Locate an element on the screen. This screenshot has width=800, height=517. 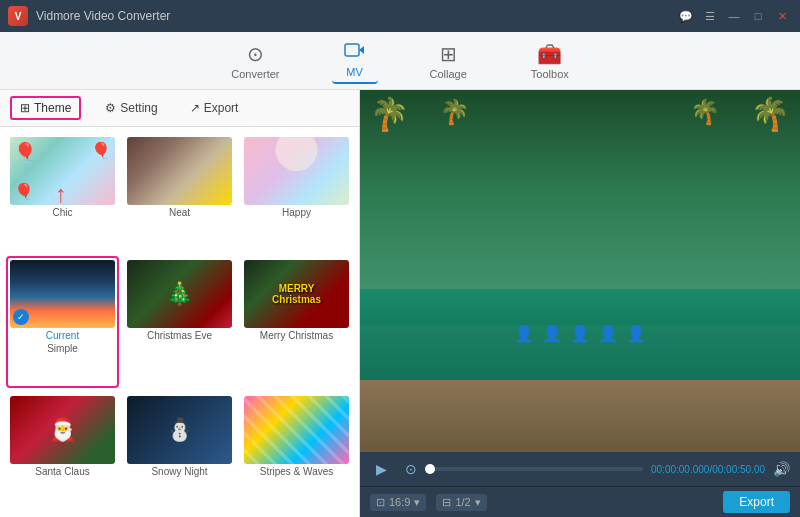
setting-icon: ⚙ is located at coordinates (110, 108).